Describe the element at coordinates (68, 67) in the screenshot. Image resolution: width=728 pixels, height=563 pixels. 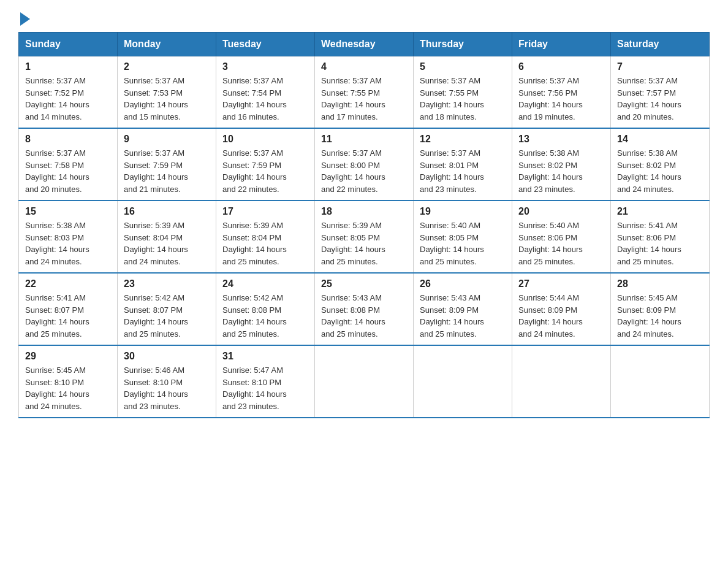
I see `day-number: 1` at that location.